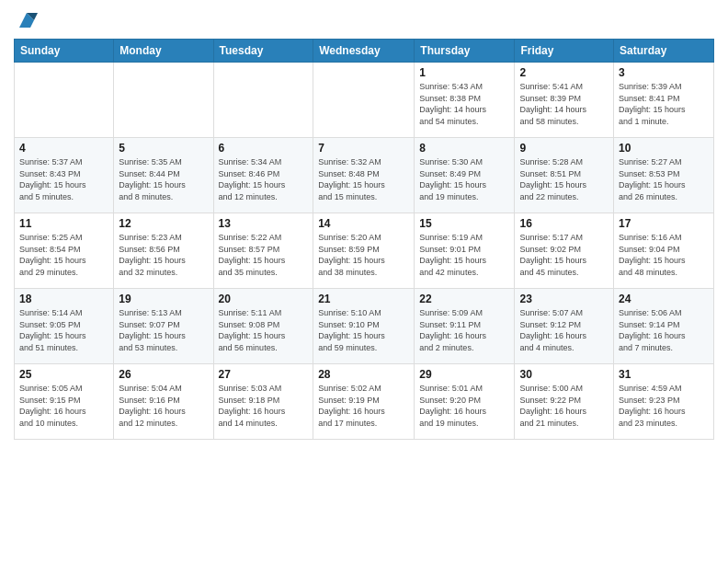  I want to click on calendar-cell: 19Sunrise: 5:13 AMSunset: 9:07 PMDayligh…, so click(164, 327).